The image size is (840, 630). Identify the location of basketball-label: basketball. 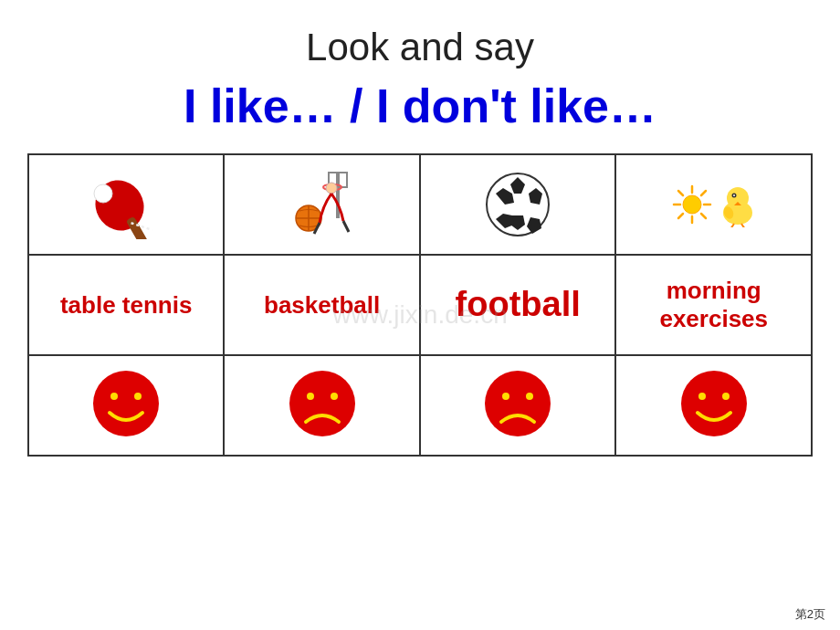
(321, 305).